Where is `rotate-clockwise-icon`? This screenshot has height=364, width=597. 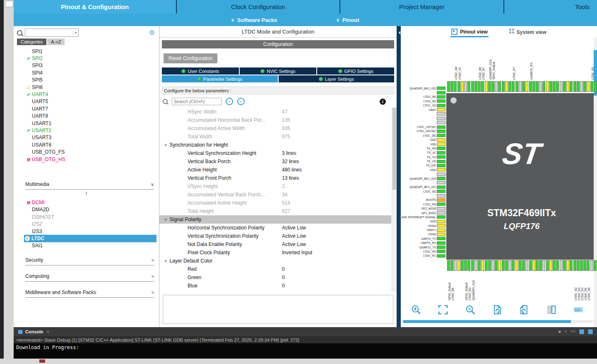 rotate-clockwise-icon is located at coordinates (497, 310).